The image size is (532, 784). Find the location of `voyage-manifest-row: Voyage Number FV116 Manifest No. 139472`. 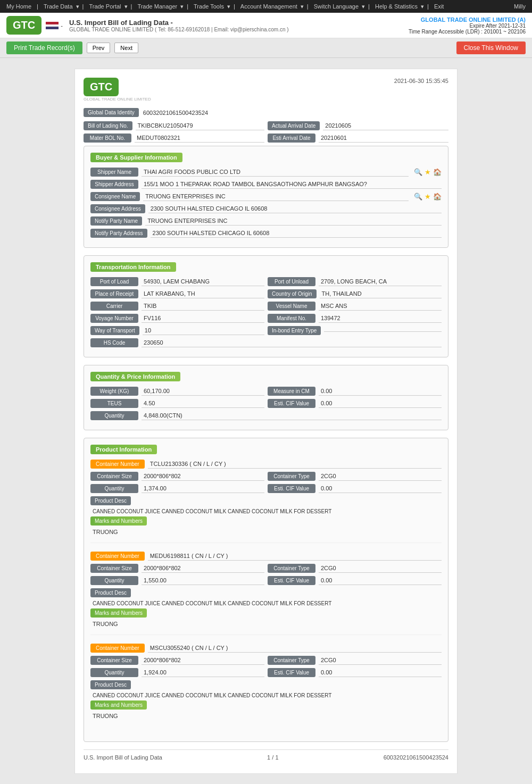

voyage-manifest-row: Voyage Number FV116 Manifest No. 139472 is located at coordinates (266, 318).